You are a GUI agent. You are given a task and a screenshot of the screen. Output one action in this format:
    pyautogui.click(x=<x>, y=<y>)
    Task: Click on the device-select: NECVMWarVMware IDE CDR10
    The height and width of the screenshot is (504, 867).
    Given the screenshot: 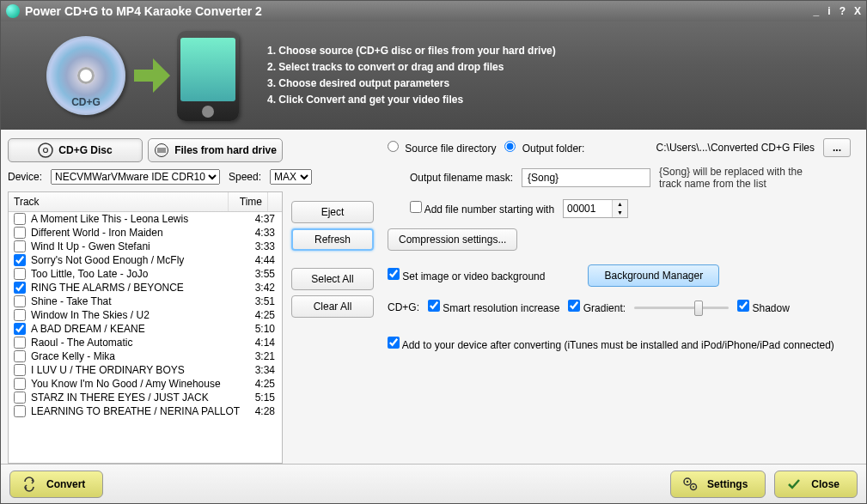 What is the action you would take?
    pyautogui.click(x=136, y=177)
    